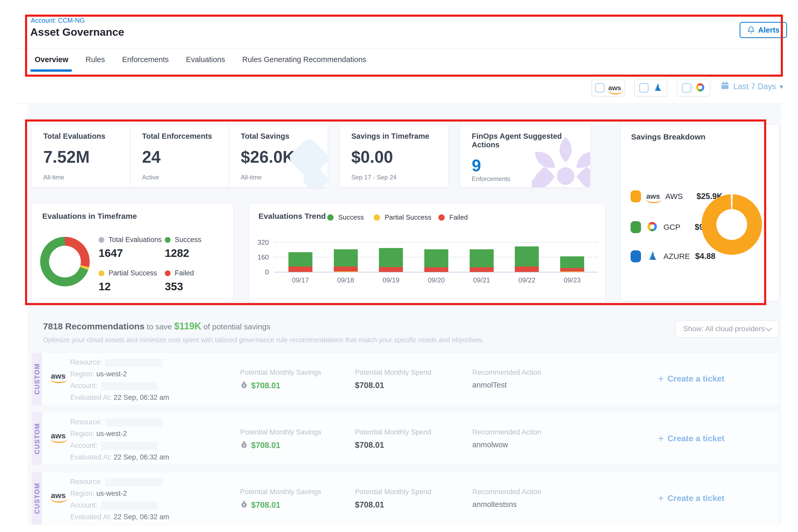  Describe the element at coordinates (186, 136) in the screenshot. I see `stat-label: Total Enforcements` at that location.